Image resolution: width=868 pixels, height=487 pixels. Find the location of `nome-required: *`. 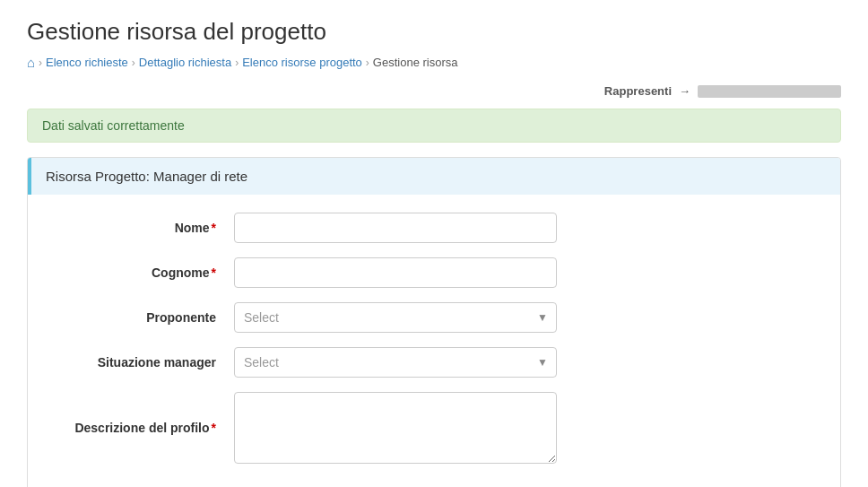

nome-required: * is located at coordinates (213, 228).